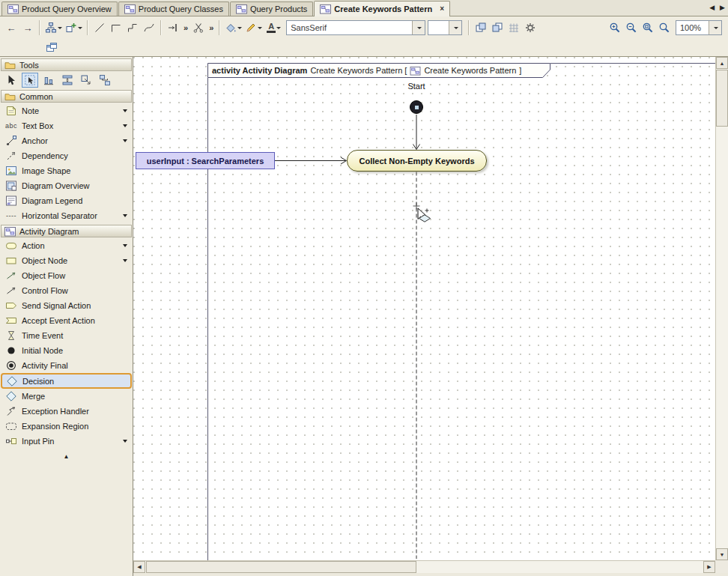 This screenshot has height=576, width=728. What do you see at coordinates (66, 141) in the screenshot?
I see `palette-item-anchor: Anchor` at bounding box center [66, 141].